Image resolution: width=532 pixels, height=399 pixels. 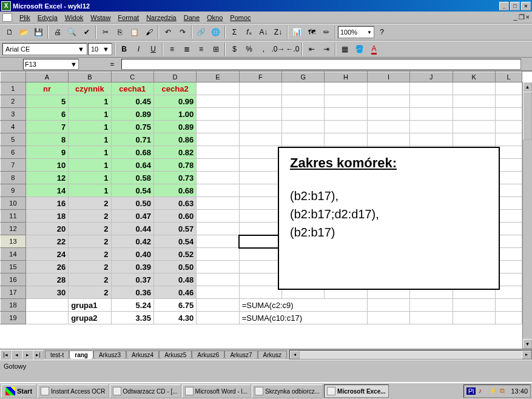 What do you see at coordinates (175, 153) in the screenshot?
I see `cell: 0.82` at bounding box center [175, 153].